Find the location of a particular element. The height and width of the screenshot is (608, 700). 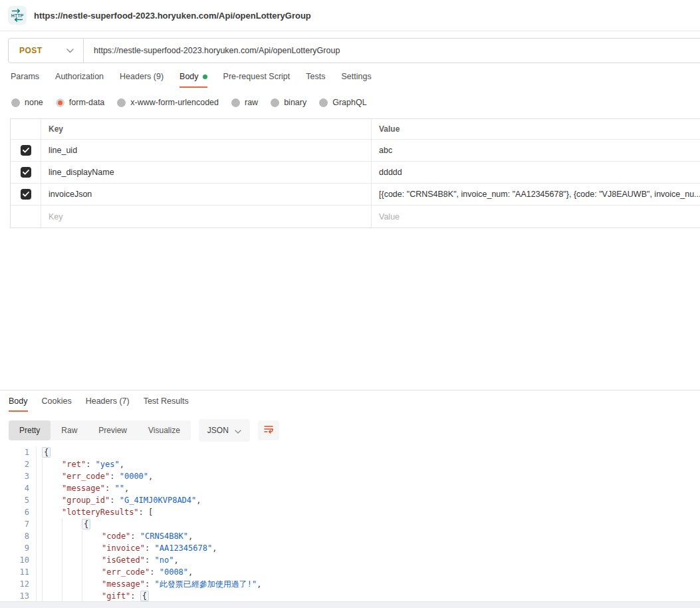

url-input: https://nestle-superfood-2023.horyuken.c… is located at coordinates (211, 51).